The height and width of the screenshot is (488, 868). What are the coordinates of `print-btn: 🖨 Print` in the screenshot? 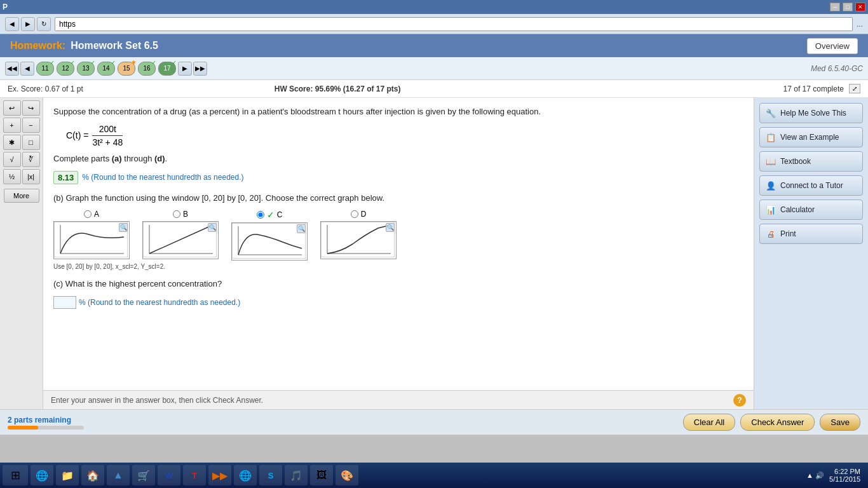 It's located at (811, 234).